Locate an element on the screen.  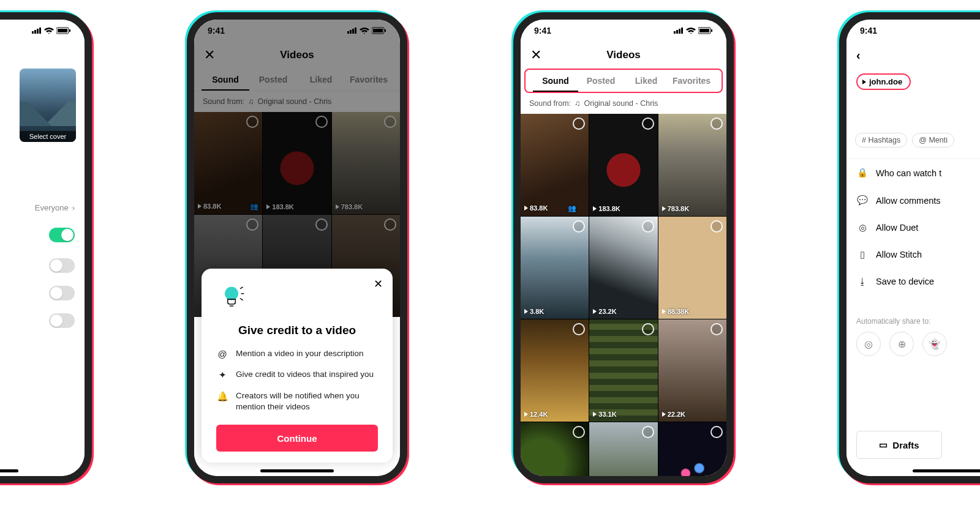
toggle-comments is located at coordinates (62, 235).